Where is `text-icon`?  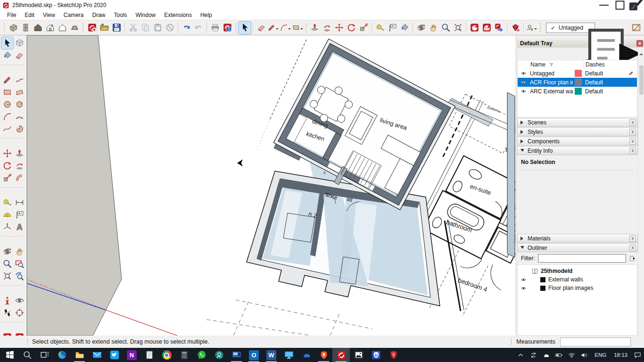
text-icon is located at coordinates (20, 215).